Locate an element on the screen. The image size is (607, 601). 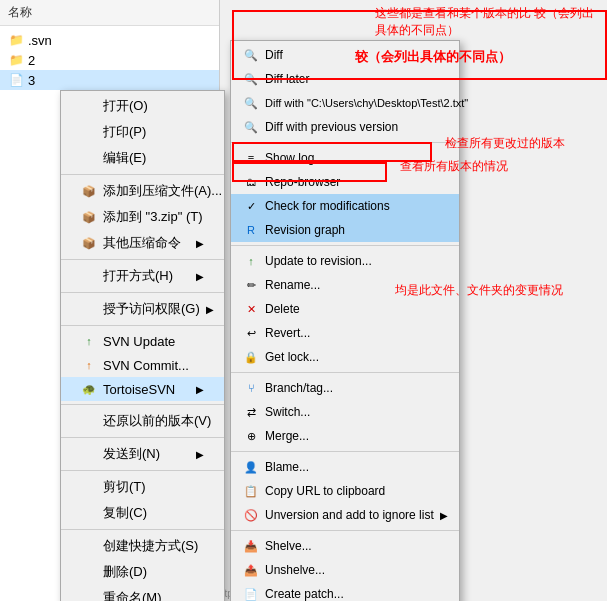
menu-copy: 复制(C) is located at coordinates (142, 513).